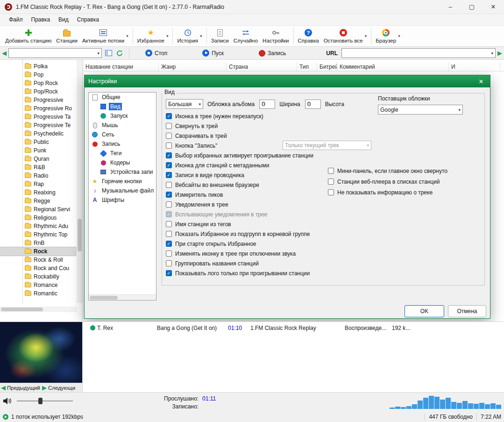 This screenshot has height=422, width=504. I want to click on dialog-title-bar: Настройки ✕, so click(287, 81).